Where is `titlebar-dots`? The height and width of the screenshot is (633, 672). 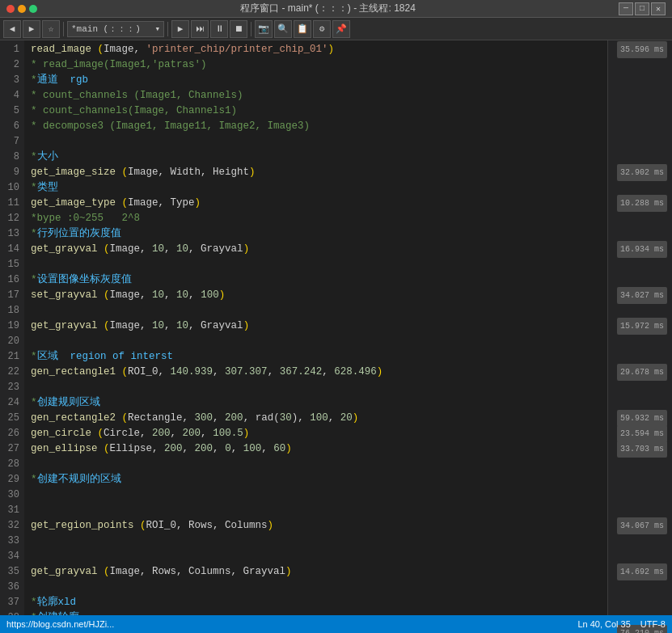 titlebar-dots is located at coordinates (22, 9).